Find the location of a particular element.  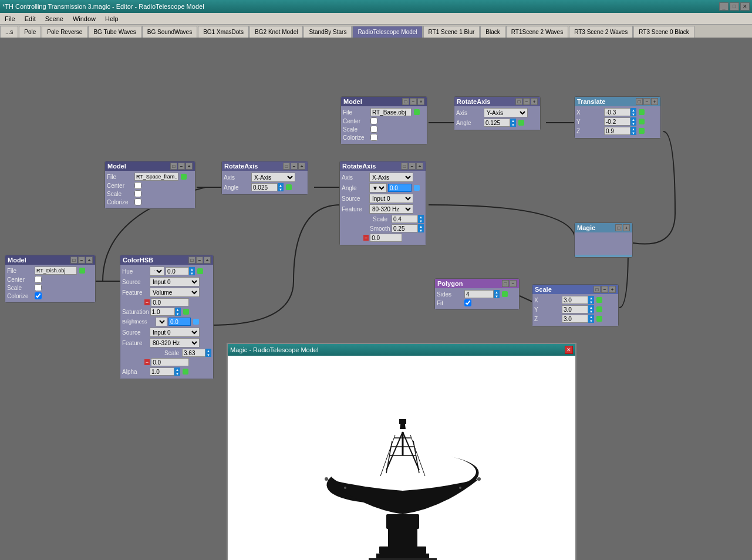

tab-rt1scene2-waves: RT1Scene 2 Waves is located at coordinates (537, 32).